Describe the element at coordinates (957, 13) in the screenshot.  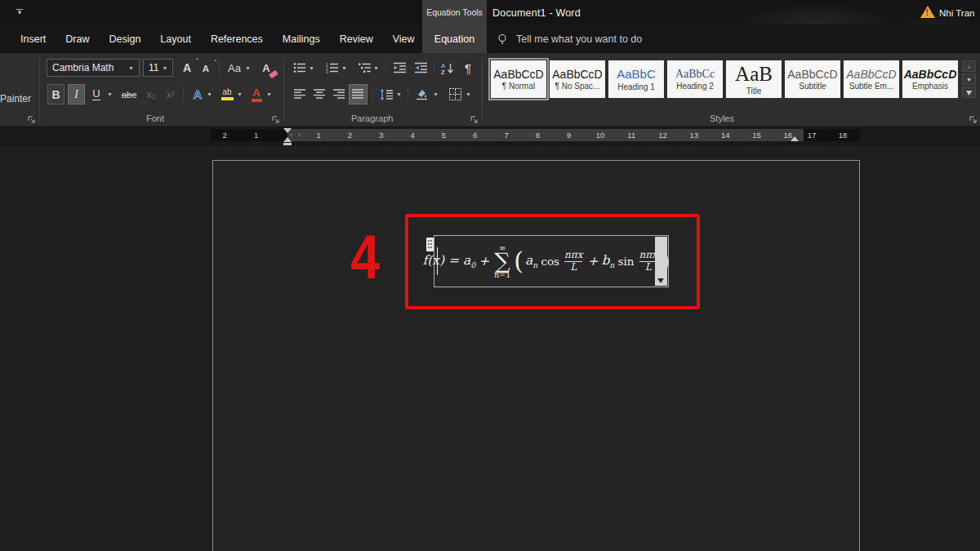
I see `user-account-name: Nhi Tran` at that location.